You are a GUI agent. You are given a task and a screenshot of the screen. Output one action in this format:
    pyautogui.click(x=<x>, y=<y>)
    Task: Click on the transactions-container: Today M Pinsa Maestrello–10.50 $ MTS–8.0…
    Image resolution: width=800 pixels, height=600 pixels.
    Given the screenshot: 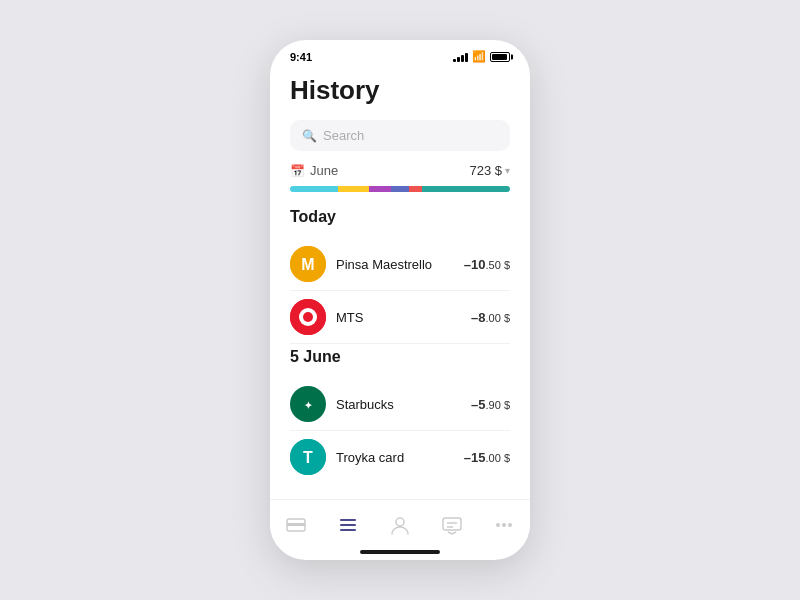 What is the action you would take?
    pyautogui.click(x=400, y=346)
    